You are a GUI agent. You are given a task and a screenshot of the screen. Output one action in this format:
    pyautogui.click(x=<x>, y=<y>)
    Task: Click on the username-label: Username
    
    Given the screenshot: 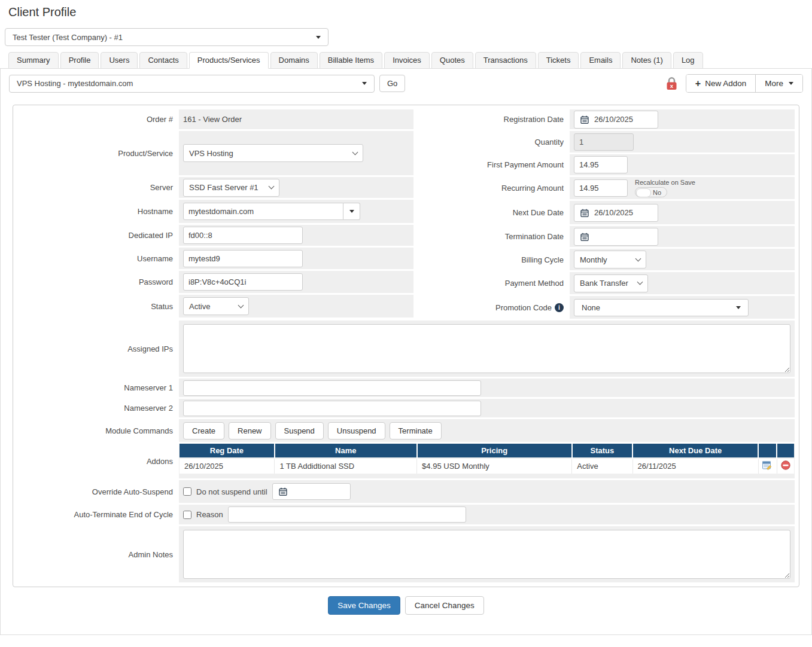 What is the action you would take?
    pyautogui.click(x=98, y=258)
    